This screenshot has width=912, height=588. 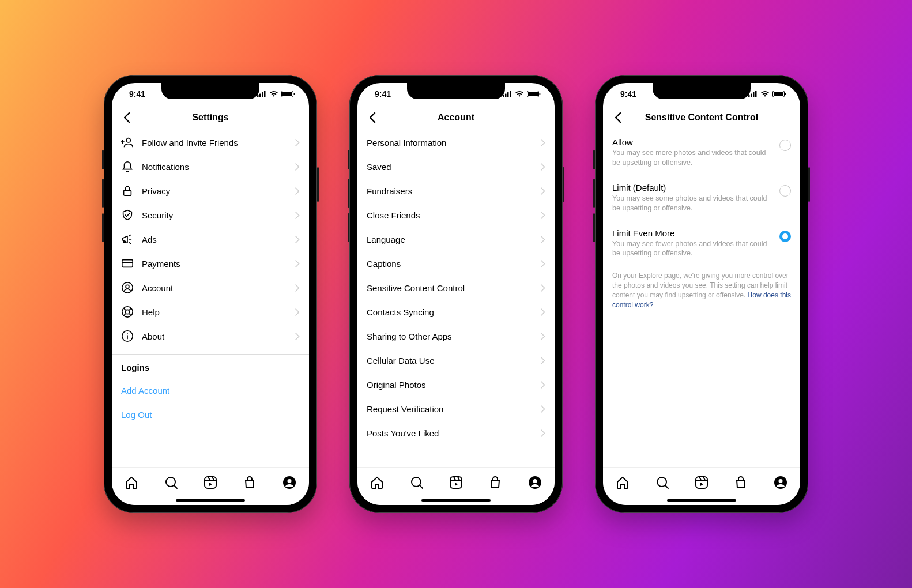 I want to click on row-contacts-sync: Contacts Syncing, so click(x=456, y=312).